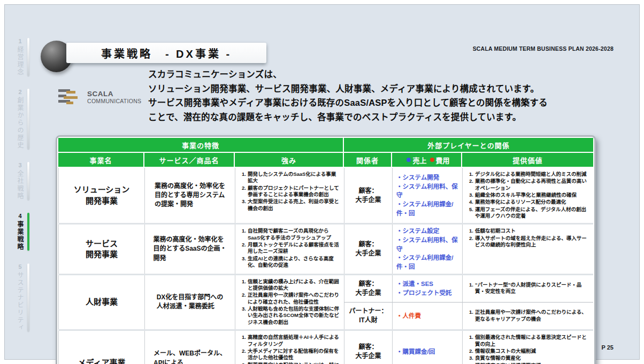 The image size is (644, 364). I want to click on values-list: 1.正社員雇用や一次請け案件へのこだわりによる、更なるキャリアアップの機会, so click(527, 316).